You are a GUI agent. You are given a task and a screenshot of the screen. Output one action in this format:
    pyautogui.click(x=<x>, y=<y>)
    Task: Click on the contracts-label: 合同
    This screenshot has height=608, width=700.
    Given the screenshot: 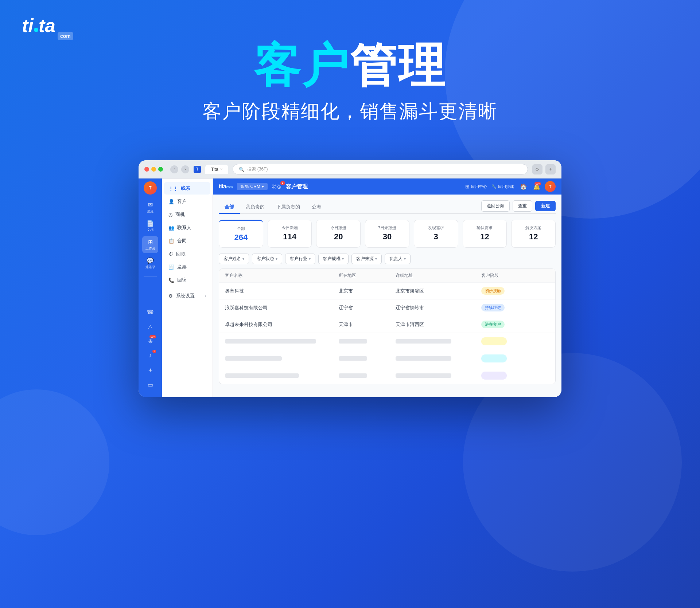 What is the action you would take?
    pyautogui.click(x=182, y=241)
    